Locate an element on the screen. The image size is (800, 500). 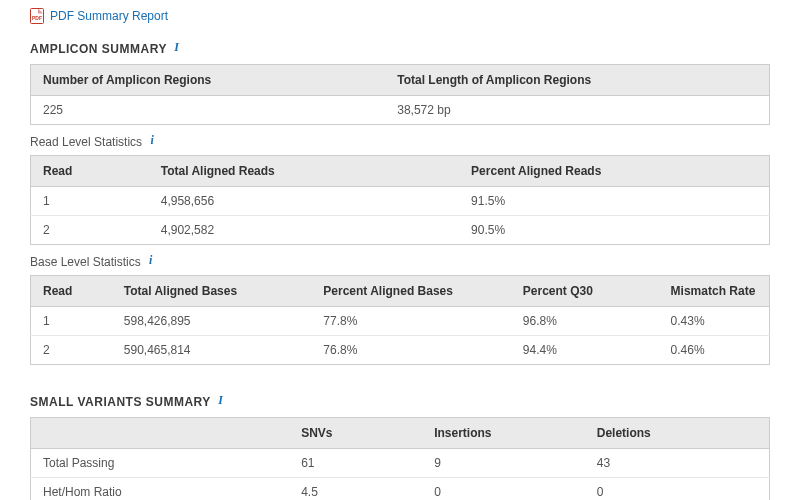
cell-deletions: 0 is located at coordinates (678, 490).